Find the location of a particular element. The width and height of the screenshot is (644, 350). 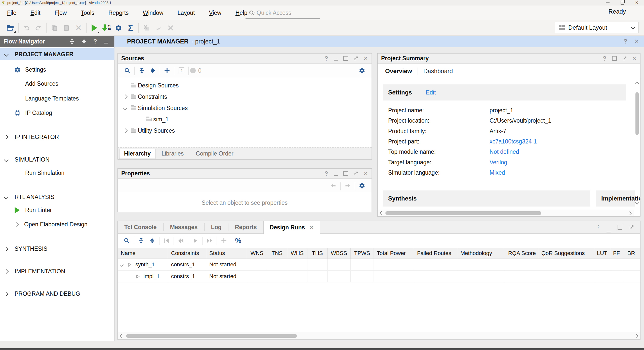

sidebar-item-language-templates: Language Templates is located at coordinates (57, 98).